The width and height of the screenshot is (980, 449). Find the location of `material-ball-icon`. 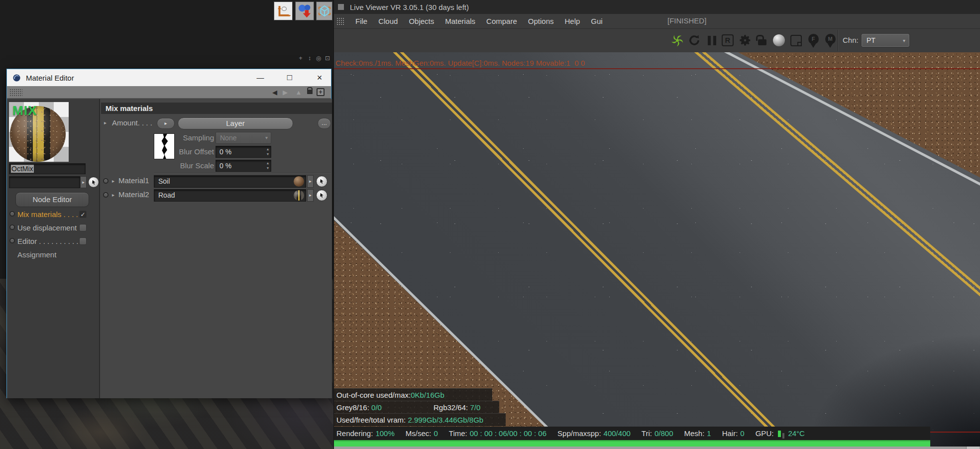

material-ball-icon is located at coordinates (779, 40).